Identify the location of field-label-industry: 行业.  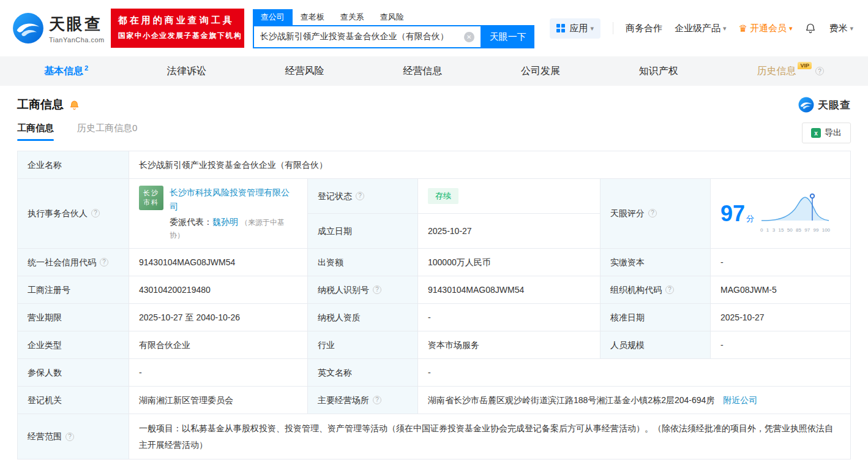
(363, 346).